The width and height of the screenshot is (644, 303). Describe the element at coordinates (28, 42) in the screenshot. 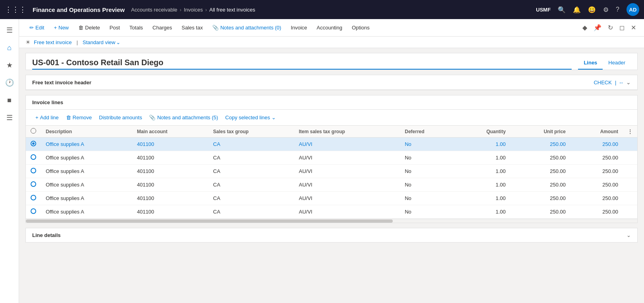

I see `filter-icon: ☀` at that location.